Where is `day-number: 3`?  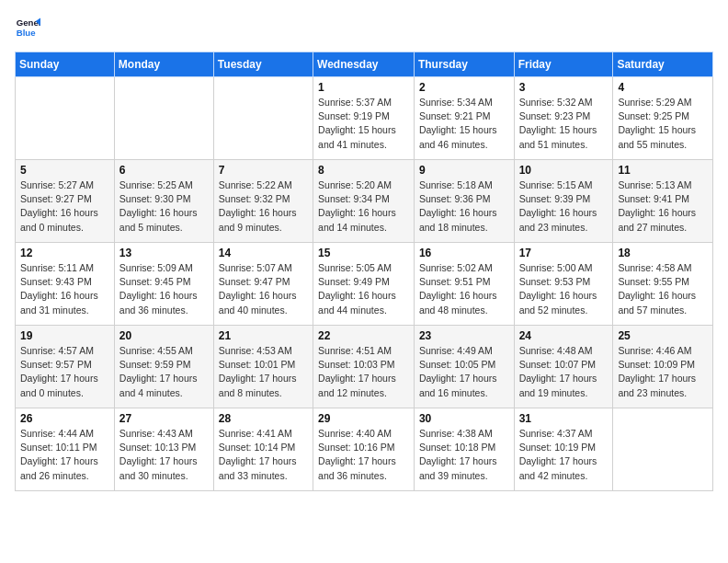
day-number: 3 is located at coordinates (564, 87).